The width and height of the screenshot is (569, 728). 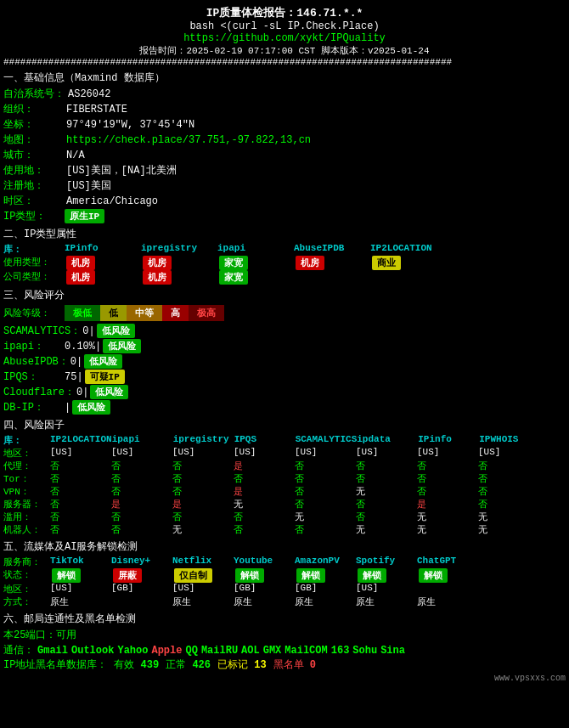 I want to click on comm-service: Sohu, so click(x=365, y=651).